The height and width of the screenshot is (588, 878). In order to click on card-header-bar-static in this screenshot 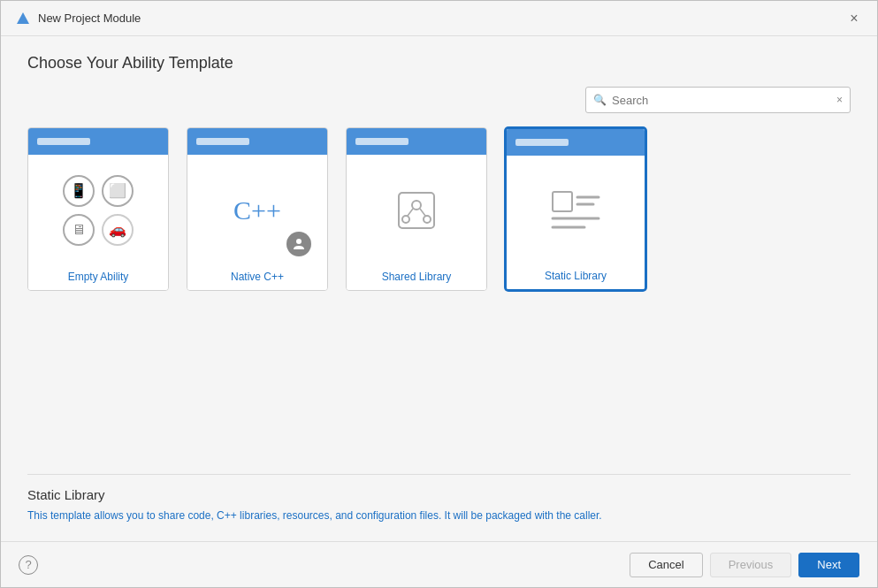, I will do `click(542, 142)`.